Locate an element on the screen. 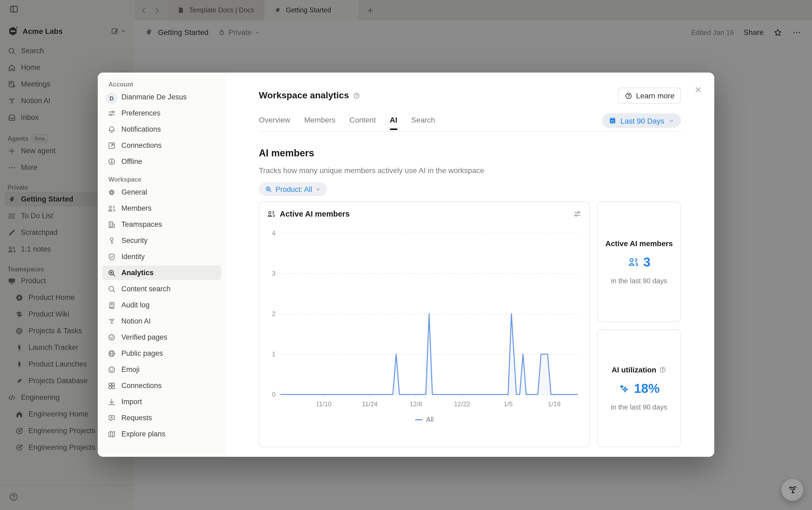  svg-text: 1 is located at coordinates (274, 354).